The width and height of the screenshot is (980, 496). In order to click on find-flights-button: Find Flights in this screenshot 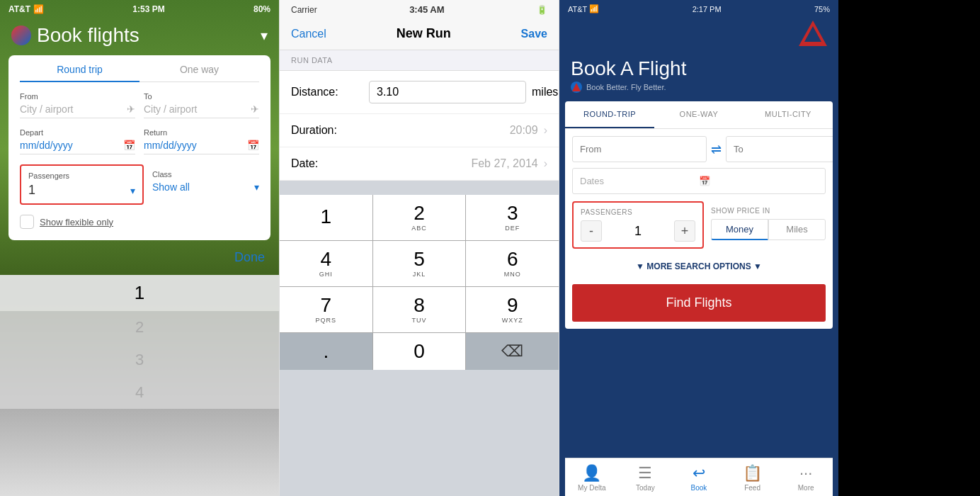, I will do `click(699, 303)`.